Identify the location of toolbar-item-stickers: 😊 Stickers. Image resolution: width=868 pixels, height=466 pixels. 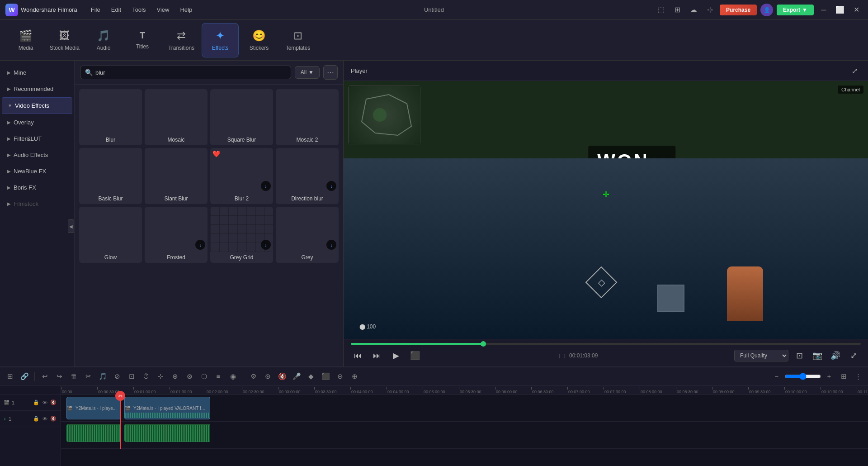
(259, 40).